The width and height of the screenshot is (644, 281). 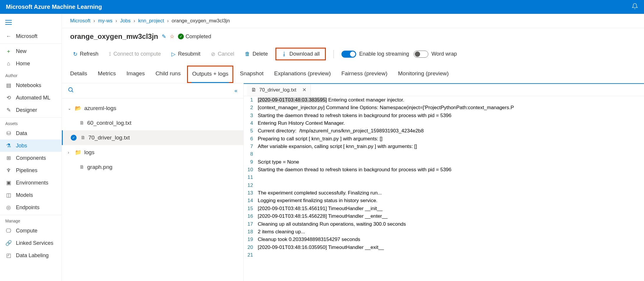 I want to click on line-number: 11, so click(x=251, y=177).